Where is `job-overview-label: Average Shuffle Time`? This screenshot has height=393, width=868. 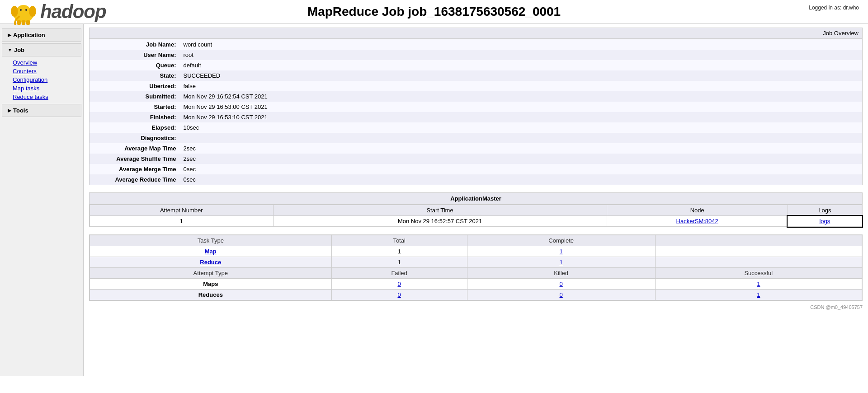
job-overview-label: Average Shuffle Time is located at coordinates (135, 159).